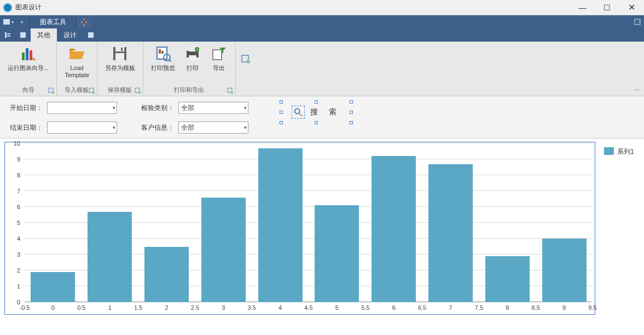  I want to click on qat-dropdown: ▾, so click(21, 22).